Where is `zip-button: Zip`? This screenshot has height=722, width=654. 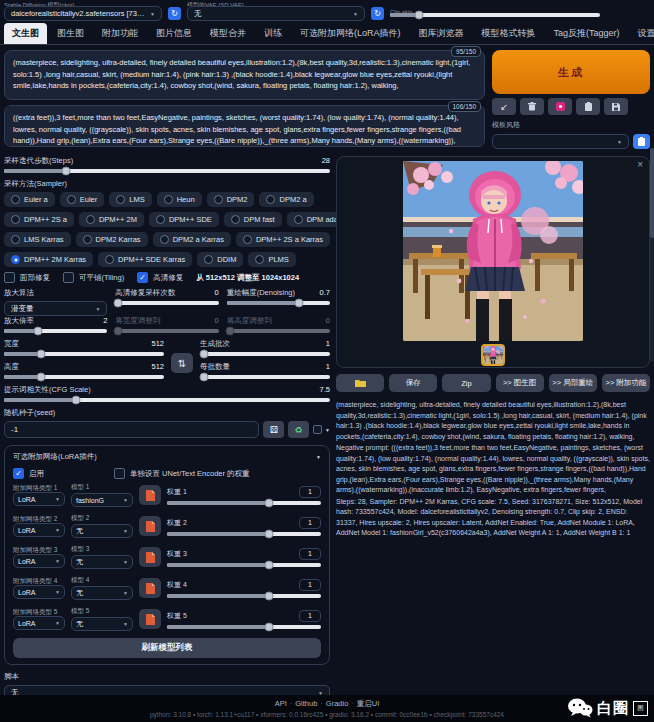 zip-button: Zip is located at coordinates (466, 383).